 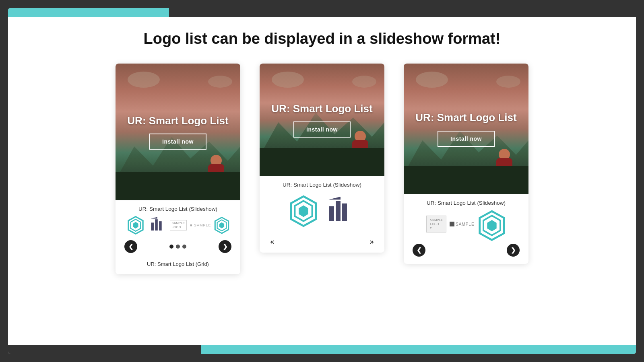 What do you see at coordinates (136, 225) in the screenshot?
I see `logo-hex-left: Sample Logo` at bounding box center [136, 225].